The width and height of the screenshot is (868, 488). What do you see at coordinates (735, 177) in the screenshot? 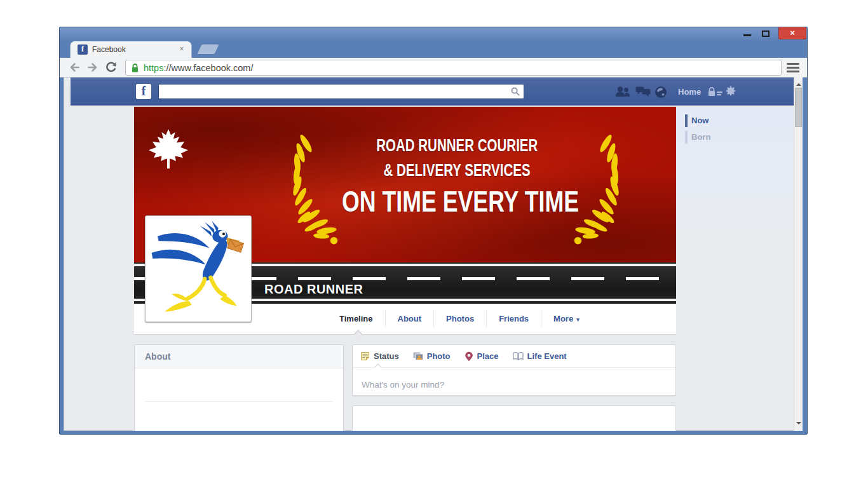
I see `timeline-nav-panel: Now Born` at bounding box center [735, 177].